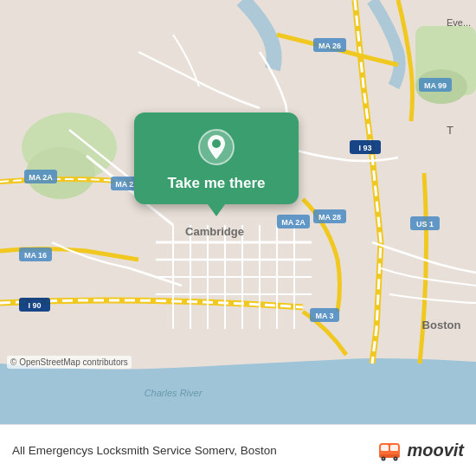 Image resolution: width=476 pixels, height=476 pixels. I want to click on svg-text: MA 99, so click(435, 86).